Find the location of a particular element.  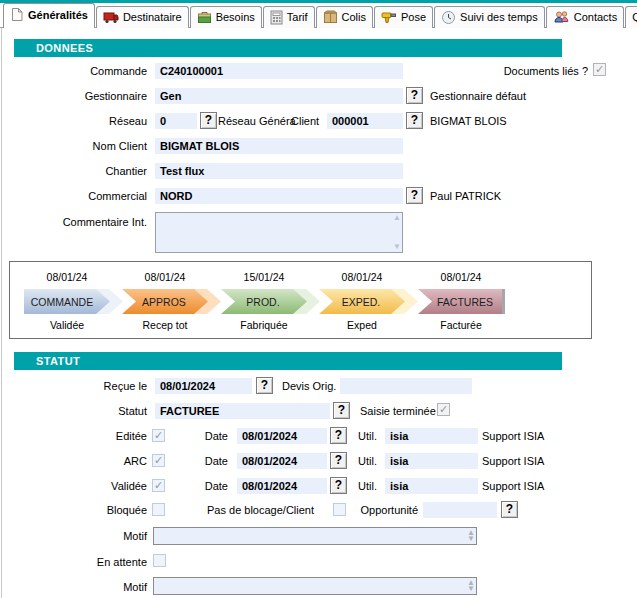

tab-suivi-des-temps: Suivi des temps is located at coordinates (490, 17).